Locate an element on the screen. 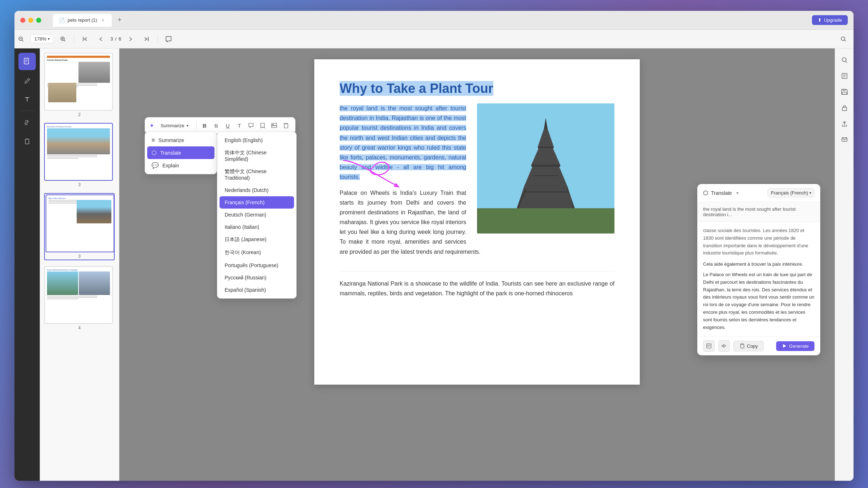 The height and width of the screenshot is (488, 868). strikethrough-button: S is located at coordinates (216, 125).